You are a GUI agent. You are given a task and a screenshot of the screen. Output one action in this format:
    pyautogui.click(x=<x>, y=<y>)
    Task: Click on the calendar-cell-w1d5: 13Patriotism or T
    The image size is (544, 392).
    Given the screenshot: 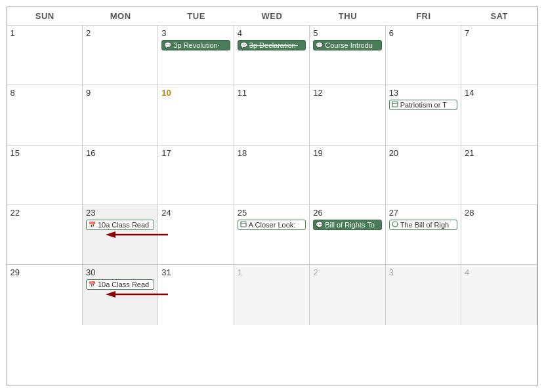 What is the action you would take?
    pyautogui.click(x=424, y=115)
    